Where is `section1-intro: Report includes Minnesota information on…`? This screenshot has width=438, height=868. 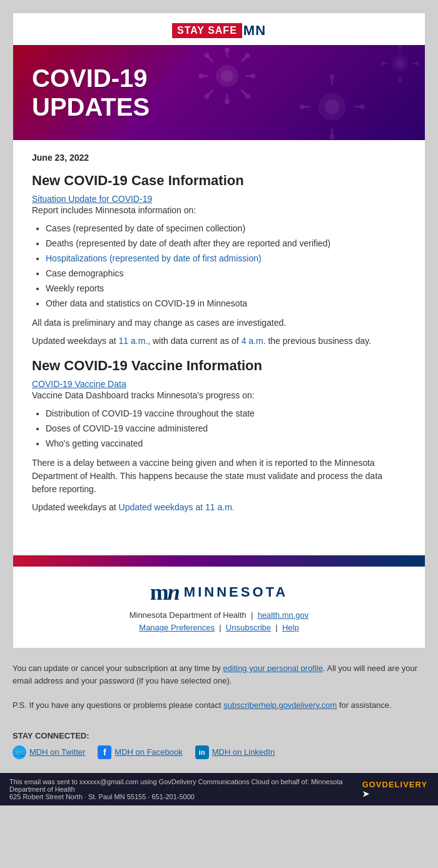 section1-intro: Report includes Minnesota information on… is located at coordinates (219, 210).